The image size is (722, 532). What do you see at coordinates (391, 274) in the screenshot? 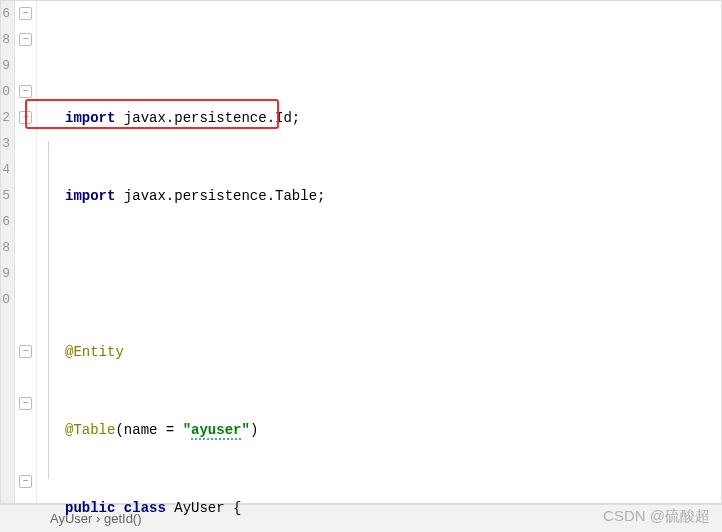
I see `code-line` at bounding box center [391, 274].